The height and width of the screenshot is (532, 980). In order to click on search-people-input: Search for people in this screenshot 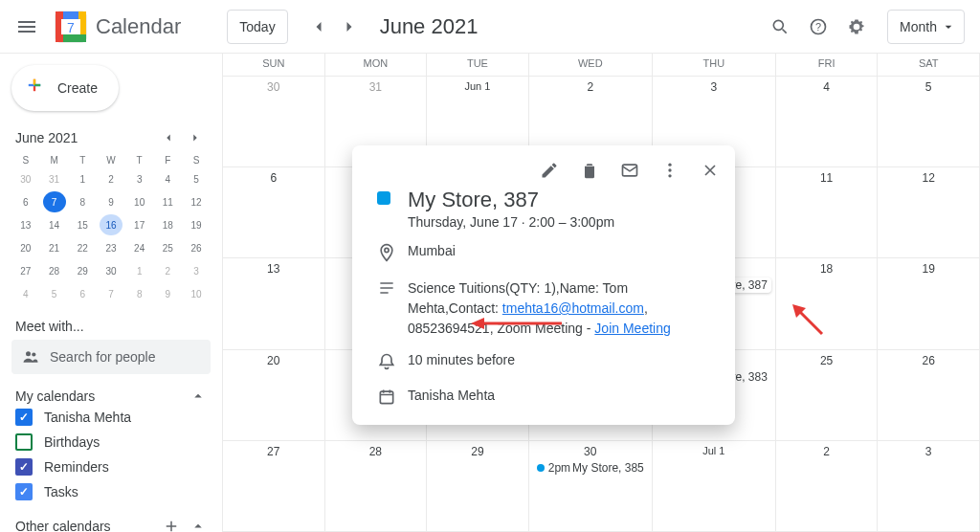, I will do `click(111, 357)`.